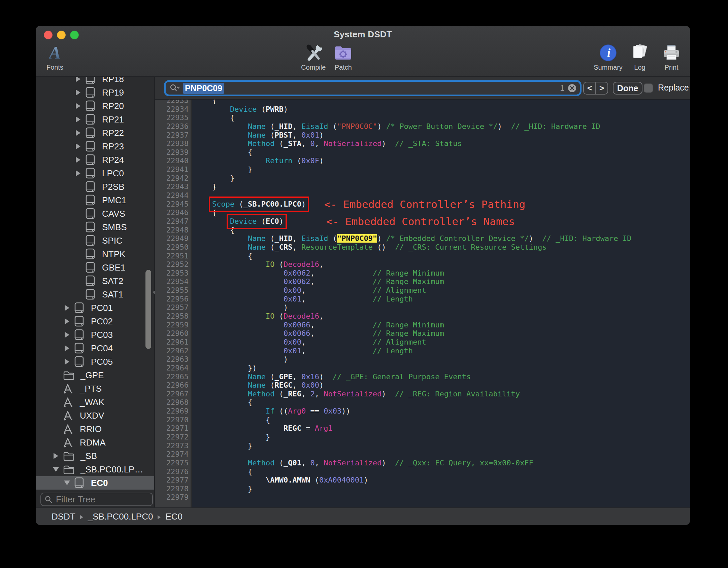 Image resolution: width=728 pixels, height=568 pixels. I want to click on find-query-selected-text: PNP0C09, so click(203, 88).